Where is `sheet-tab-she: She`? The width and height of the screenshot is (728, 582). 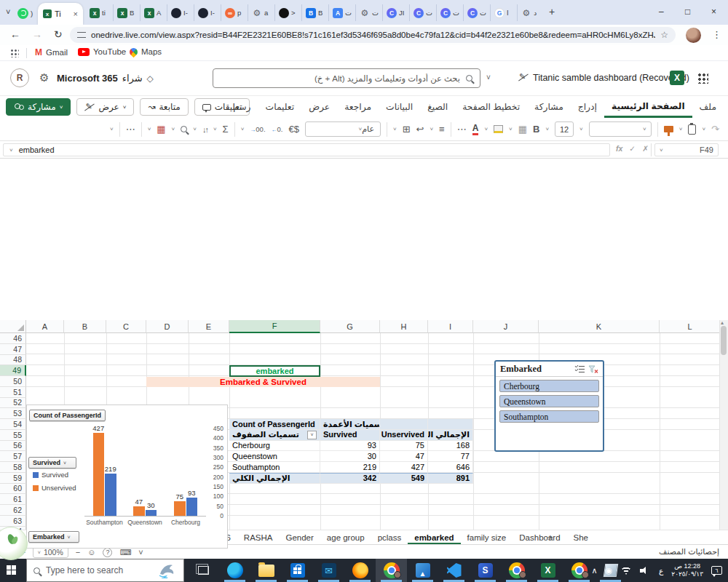 sheet-tab-she: She is located at coordinates (581, 538).